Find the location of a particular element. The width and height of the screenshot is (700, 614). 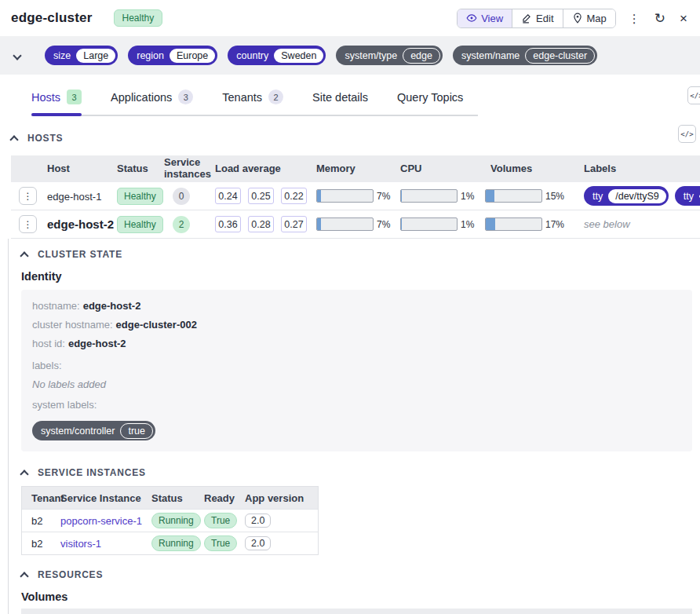

service-instance-link: popcorn-service-1 is located at coordinates (101, 521).